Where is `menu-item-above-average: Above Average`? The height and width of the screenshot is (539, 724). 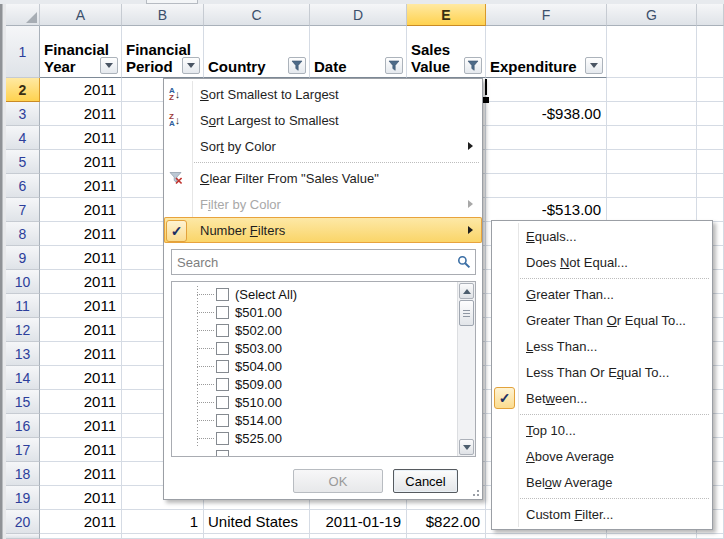
menu-item-above-average: Above Average is located at coordinates (602, 456).